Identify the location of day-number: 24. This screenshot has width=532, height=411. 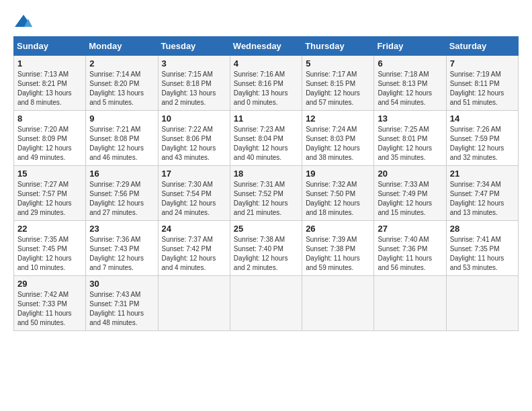
(194, 228).